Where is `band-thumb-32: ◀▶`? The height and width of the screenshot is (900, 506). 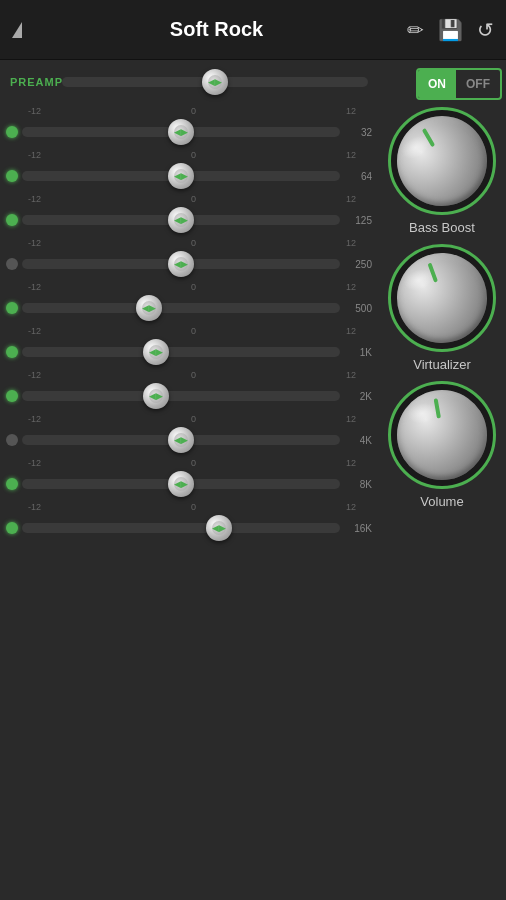 band-thumb-32: ◀▶ is located at coordinates (181, 132).